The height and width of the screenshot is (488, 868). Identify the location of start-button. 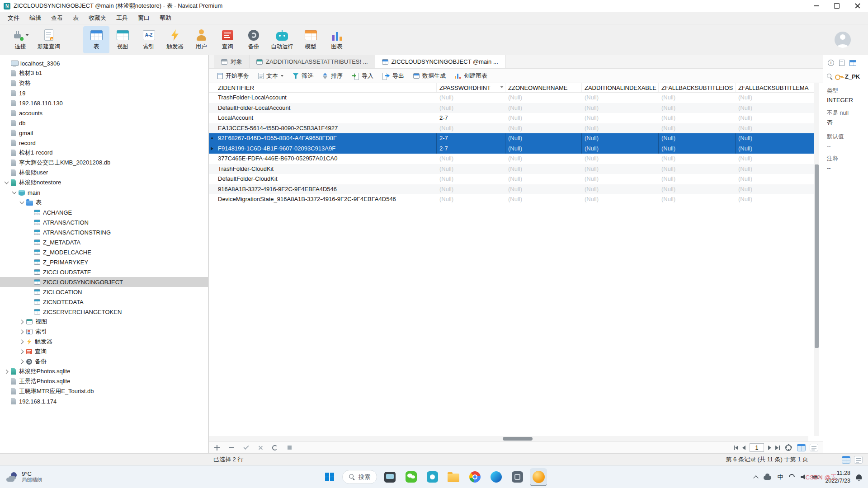
(330, 477).